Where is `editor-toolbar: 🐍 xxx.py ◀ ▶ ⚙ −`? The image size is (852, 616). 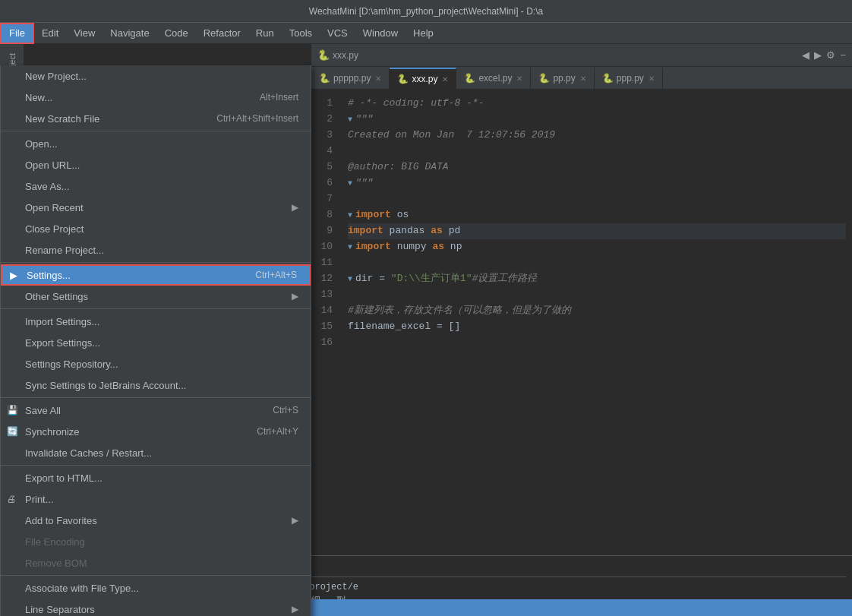 editor-toolbar: 🐍 xxx.py ◀ ▶ ⚙ − is located at coordinates (582, 55).